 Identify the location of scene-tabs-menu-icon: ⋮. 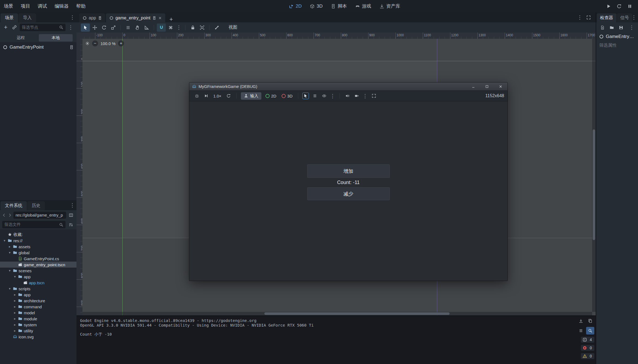
(580, 17).